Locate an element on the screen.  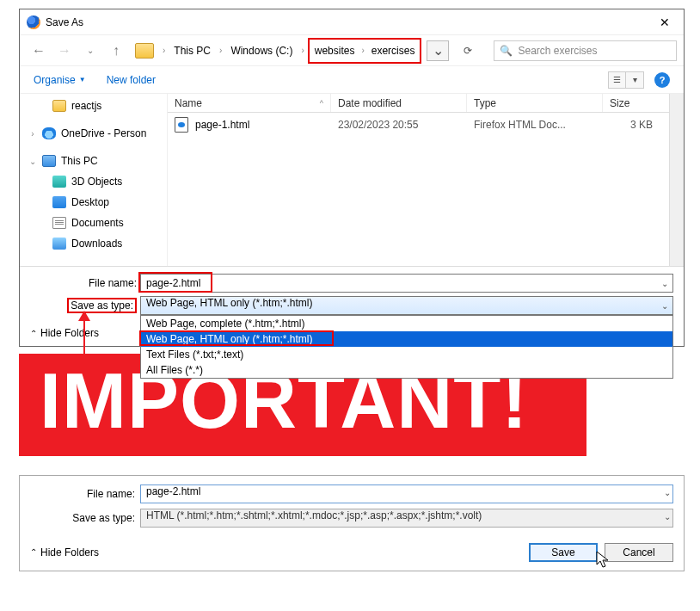
column-label: Name is located at coordinates (188, 103).